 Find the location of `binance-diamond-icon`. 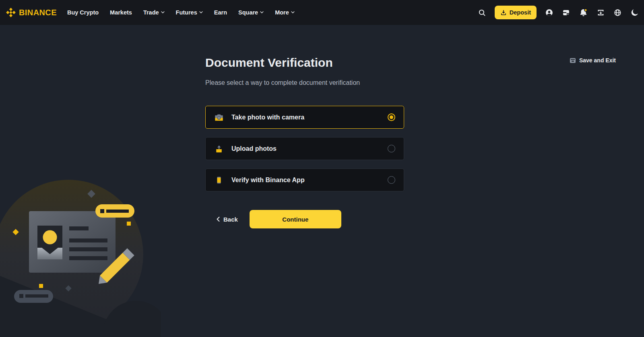

binance-diamond-icon is located at coordinates (11, 12).